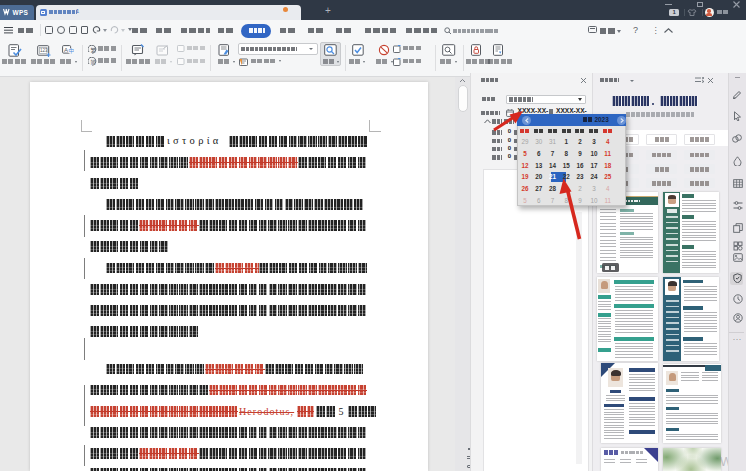  Describe the element at coordinates (66, 50) in the screenshot. I see `svg-text: A` at that location.